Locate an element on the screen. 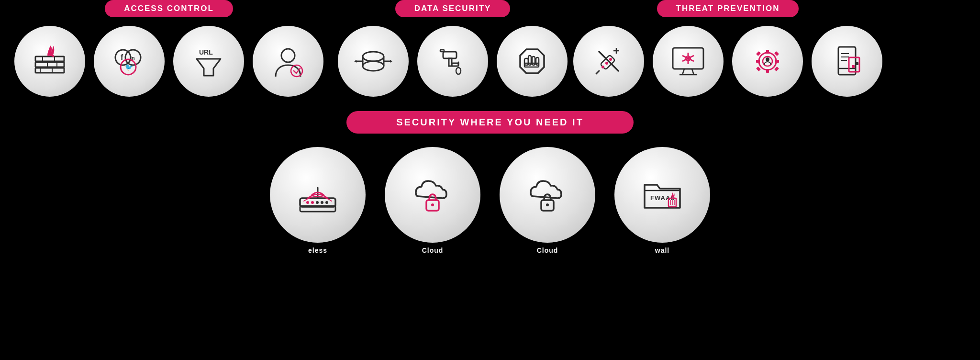 This screenshot has height=360, width=980. cloud-dark-lock-icon is located at coordinates (547, 195).